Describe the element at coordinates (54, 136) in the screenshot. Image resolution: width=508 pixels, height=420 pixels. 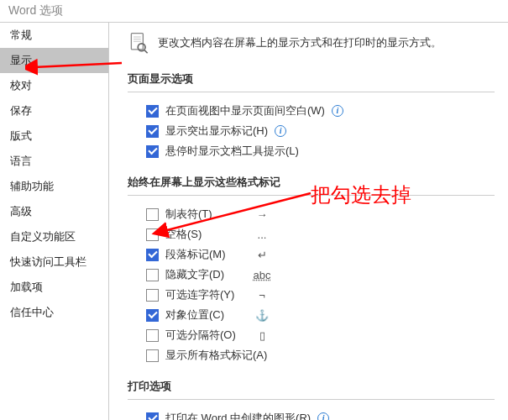
I see `sidebar-item-layout: 版式` at that location.